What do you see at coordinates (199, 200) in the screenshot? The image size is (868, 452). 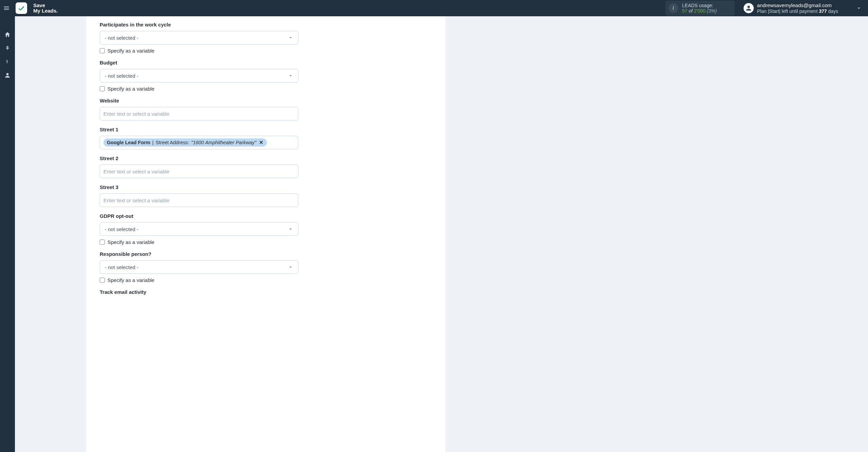 I see `street3-input-container` at bounding box center [199, 200].